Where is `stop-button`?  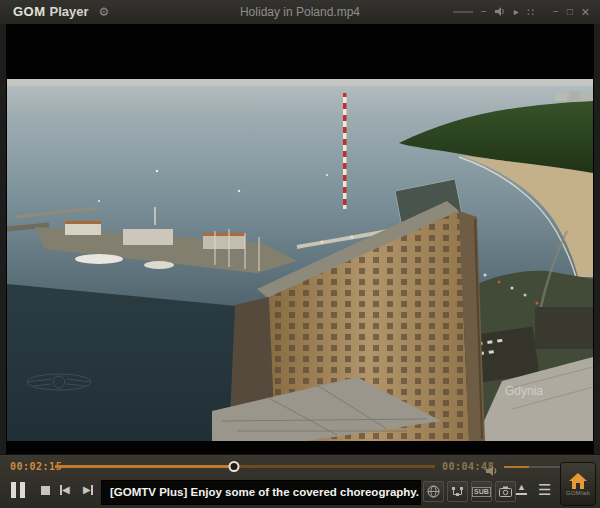
stop-button is located at coordinates (46, 490).